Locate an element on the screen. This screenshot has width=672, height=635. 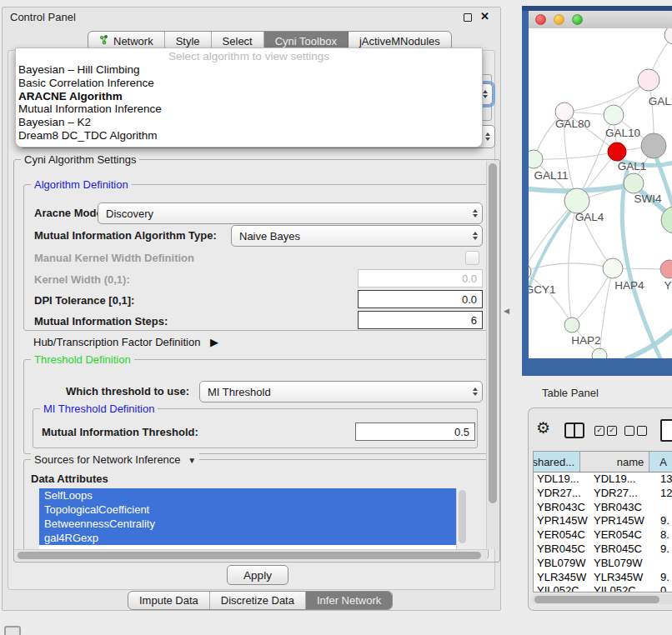
bottom-tab-infer-network: Infer Network is located at coordinates (349, 600).